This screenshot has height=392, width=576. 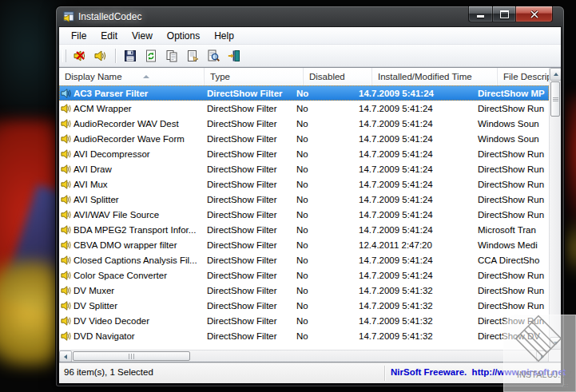 What do you see at coordinates (213, 56) in the screenshot?
I see `find-button` at bounding box center [213, 56].